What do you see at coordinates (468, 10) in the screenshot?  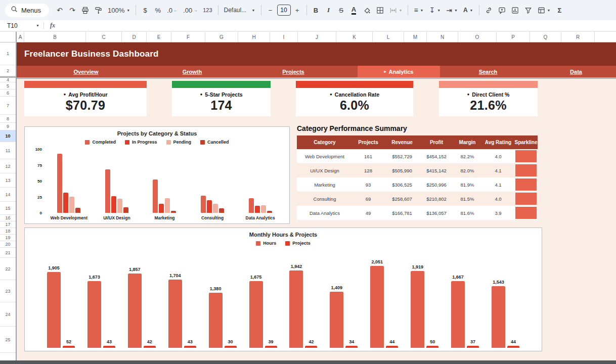 I see `text-rotation-button: A▼` at bounding box center [468, 10].